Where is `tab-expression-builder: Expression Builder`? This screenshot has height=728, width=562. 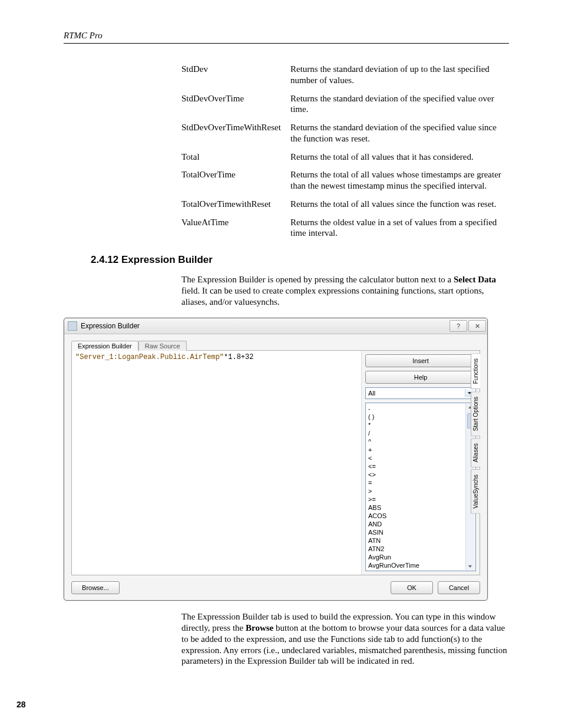
tab-expression-builder: Expression Builder is located at coordinates (105, 345).